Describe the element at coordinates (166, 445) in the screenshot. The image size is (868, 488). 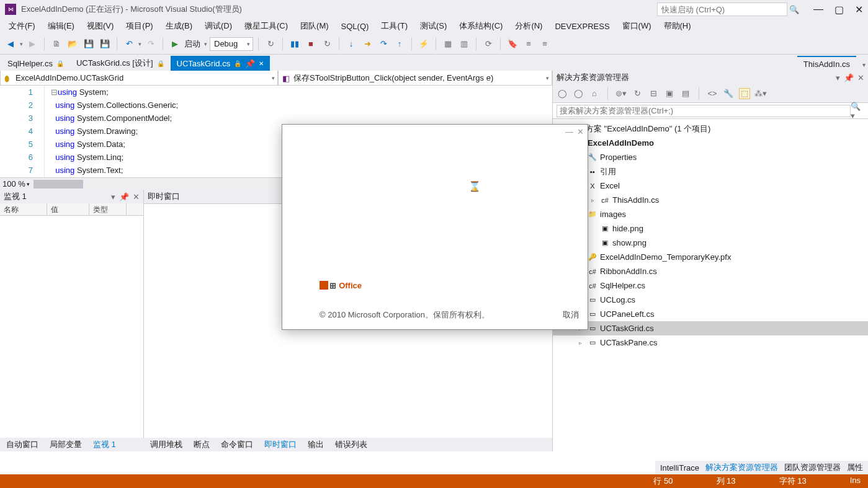
I see `panel-tab: 调用堆栈` at that location.